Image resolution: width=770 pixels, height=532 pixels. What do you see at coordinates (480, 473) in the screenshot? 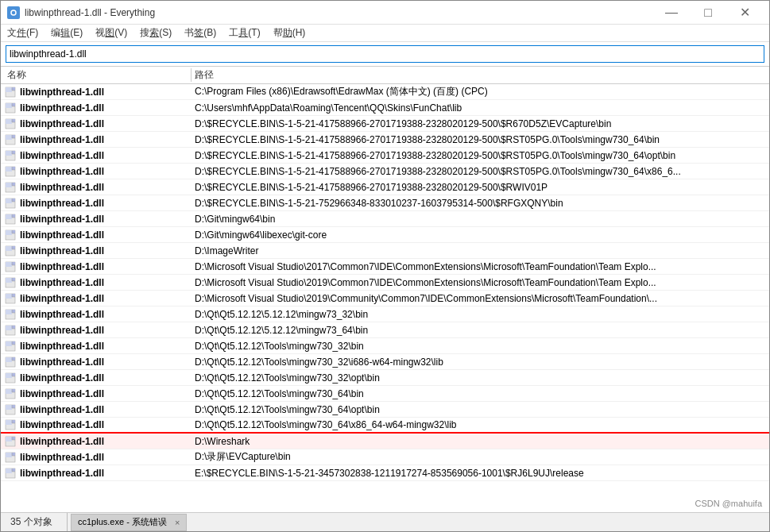
I see `row-path: E:\$RECYCLE.BIN\S-1-5-21-3457302838-1211…` at bounding box center [480, 473].